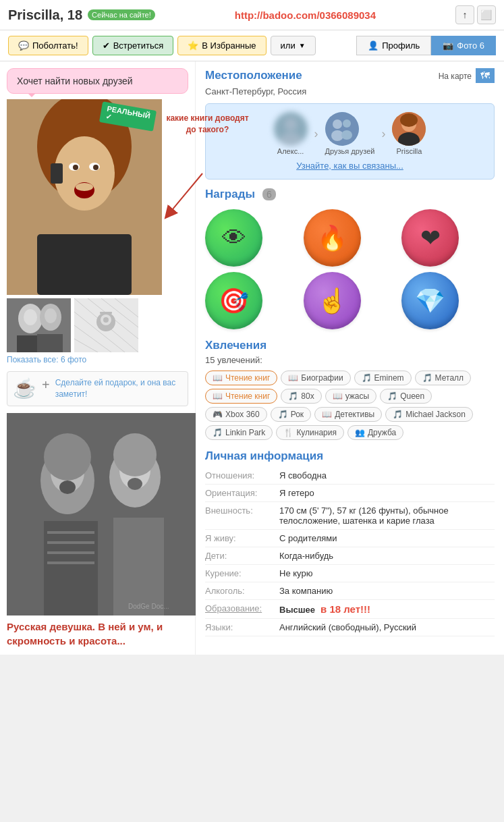 The image size is (504, 822). Describe the element at coordinates (248, 378) in the screenshot. I see `tag-label: Чтение книг` at that location.